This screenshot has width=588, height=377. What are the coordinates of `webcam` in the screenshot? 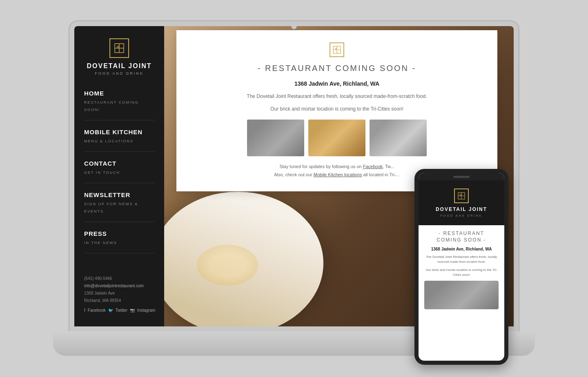 It's located at (294, 27).